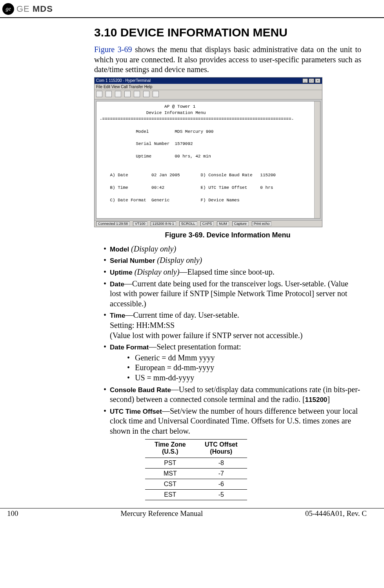  What do you see at coordinates (196, 473) in the screenshot?
I see `table-row: MST-7` at bounding box center [196, 473].